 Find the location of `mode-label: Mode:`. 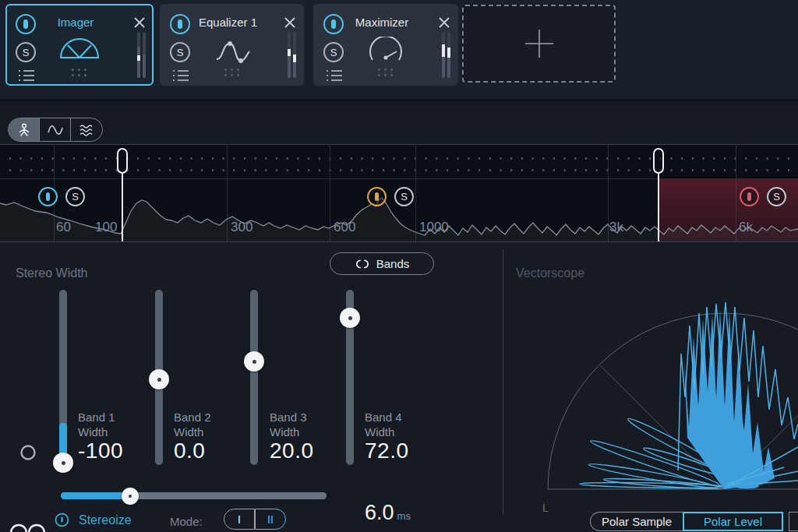

mode-label: Mode: is located at coordinates (186, 522).